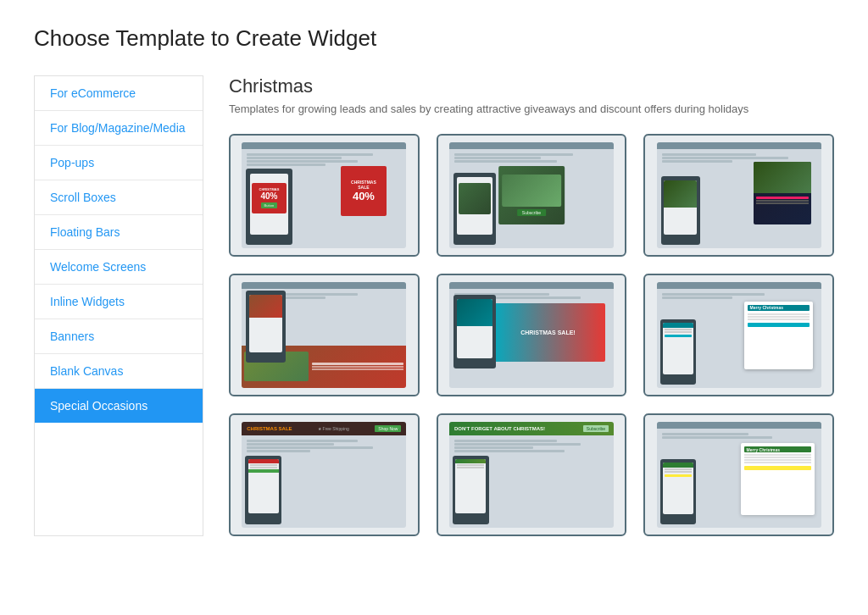 The height and width of the screenshot is (615, 868). Describe the element at coordinates (119, 129) in the screenshot. I see `sidebar-item-blog: For Blog/Magazine/Media` at that location.